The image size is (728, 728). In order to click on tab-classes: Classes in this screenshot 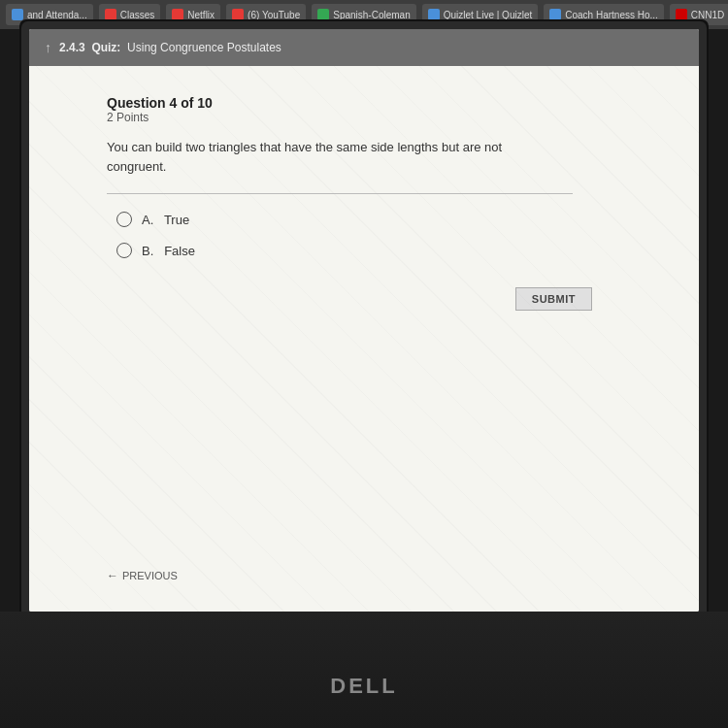, I will do `click(130, 15)`.